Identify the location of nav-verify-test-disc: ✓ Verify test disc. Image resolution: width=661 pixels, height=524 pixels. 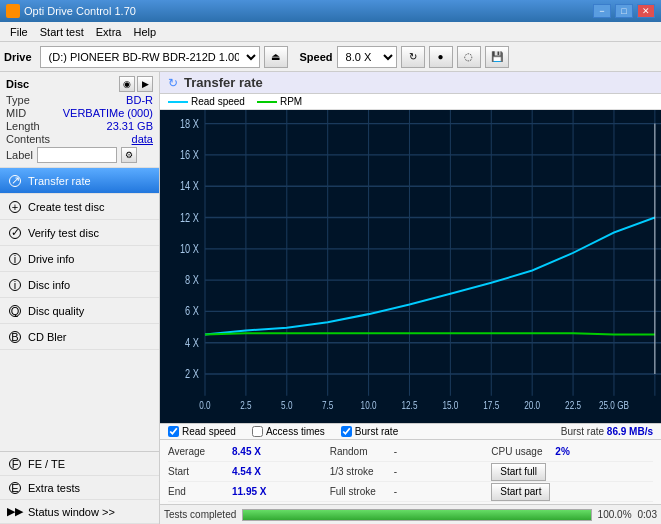
(80, 233).